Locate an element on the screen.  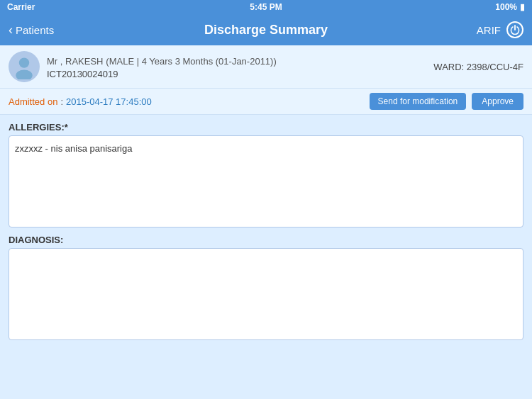
admitted-date: 2015-04-17 17:45:00 is located at coordinates (109, 102).